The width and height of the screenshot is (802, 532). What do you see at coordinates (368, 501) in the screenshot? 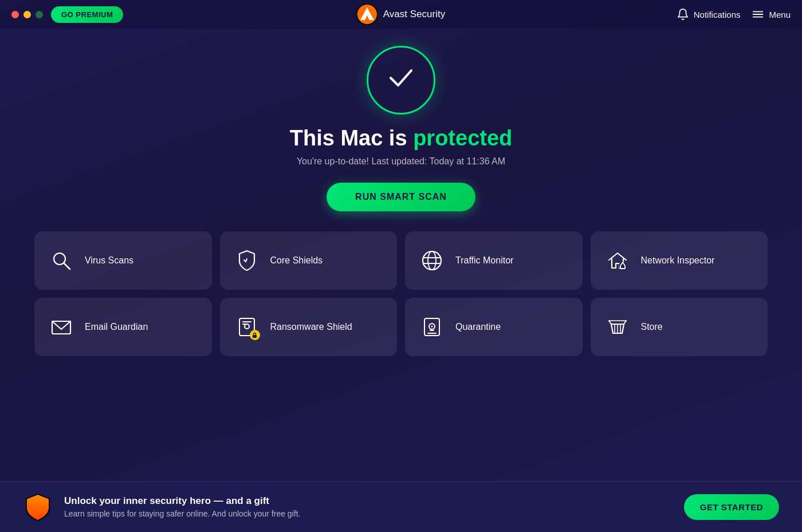
I see `banner-title: Unlock your inner security hero — and a …` at bounding box center [368, 501].